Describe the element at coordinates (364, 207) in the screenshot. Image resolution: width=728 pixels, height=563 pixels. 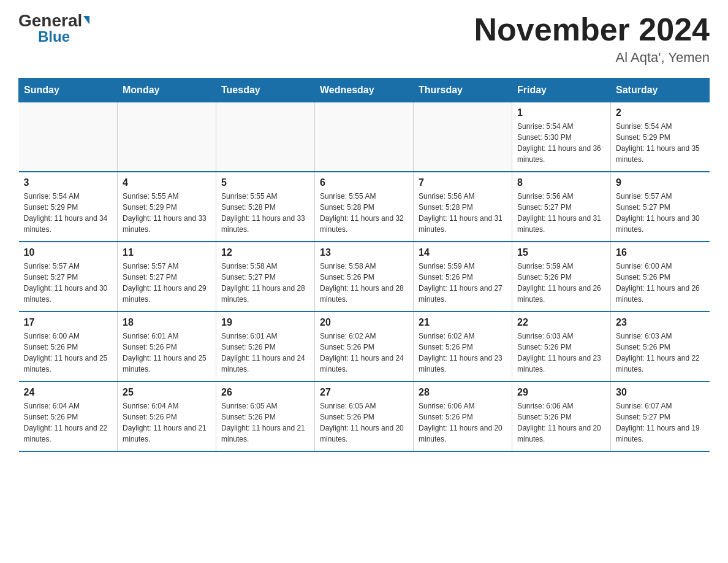
I see `calendar-week-row: 3Sunrise: 5:54 AMSunset: 5:29 PMDaylight…` at that location.